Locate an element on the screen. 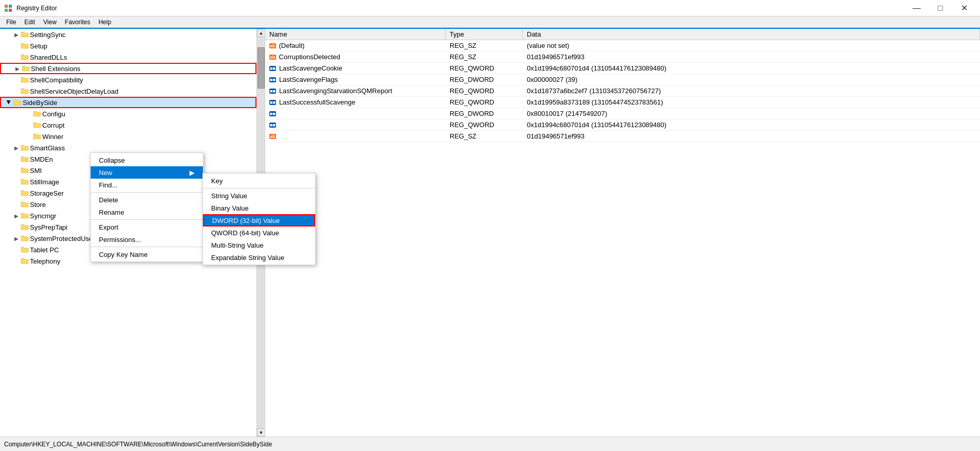 The height and width of the screenshot is (451, 980). tree-arrow-settingsync: ▶ is located at coordinates (16, 34).